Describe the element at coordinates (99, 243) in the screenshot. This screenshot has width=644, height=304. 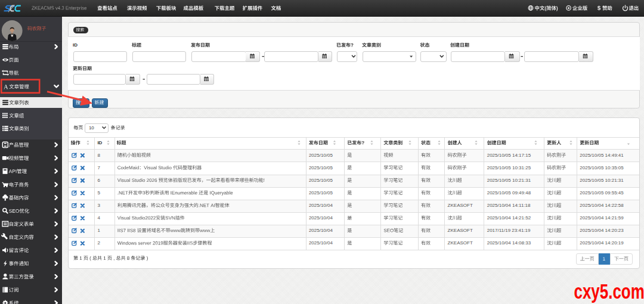
I see `svg-text: 2` at that location.